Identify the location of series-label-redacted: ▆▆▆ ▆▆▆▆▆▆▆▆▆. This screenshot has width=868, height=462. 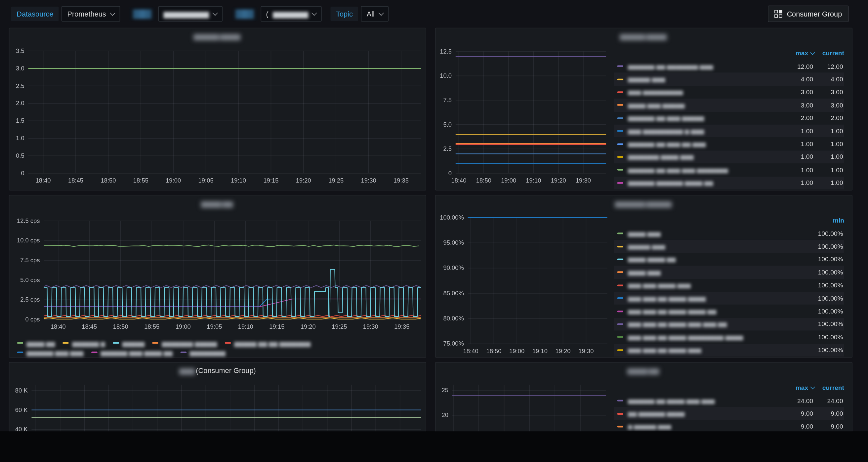
(706, 92).